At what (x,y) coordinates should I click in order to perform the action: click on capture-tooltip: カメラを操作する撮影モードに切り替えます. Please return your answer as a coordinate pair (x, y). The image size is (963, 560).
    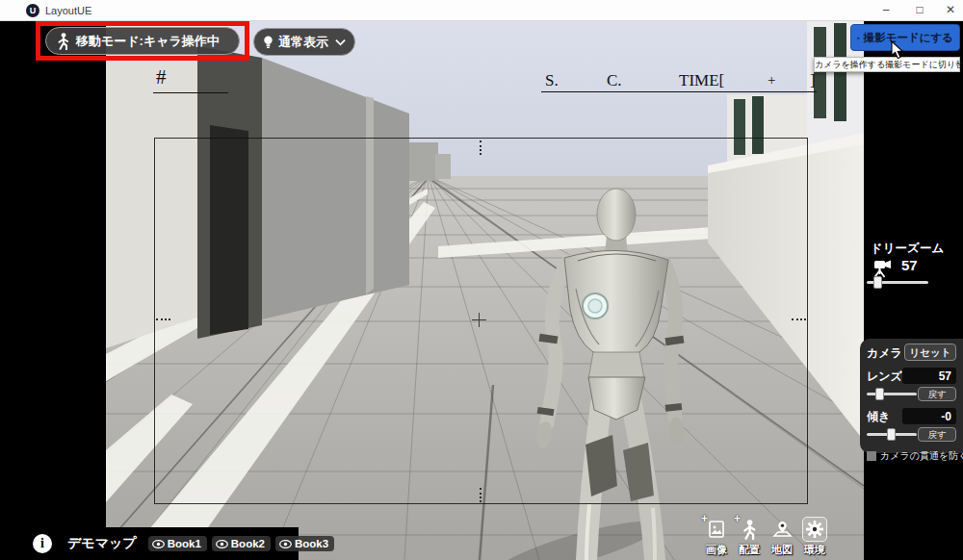
    Looking at the image, I should click on (887, 64).